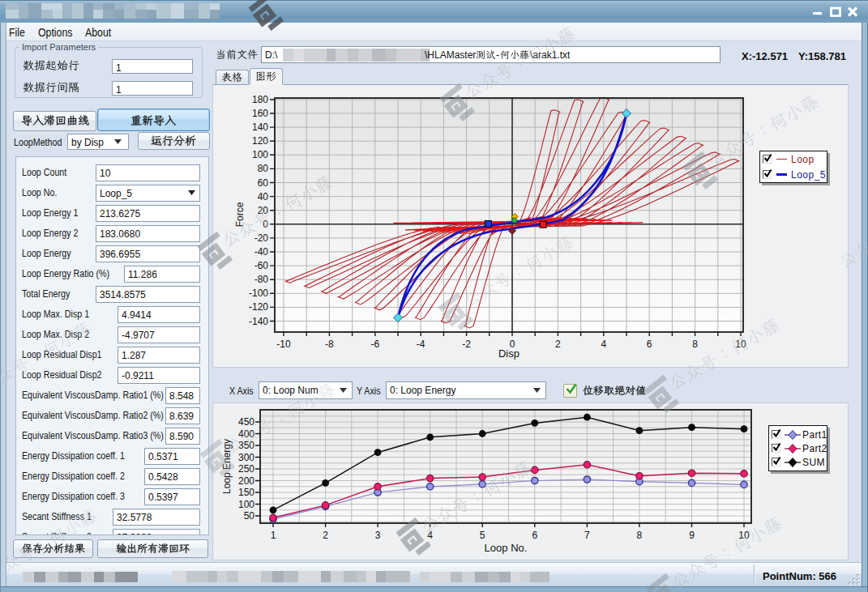 The width and height of the screenshot is (868, 592). What do you see at coordinates (274, 535) in the screenshot?
I see `svg-text: 1` at bounding box center [274, 535].